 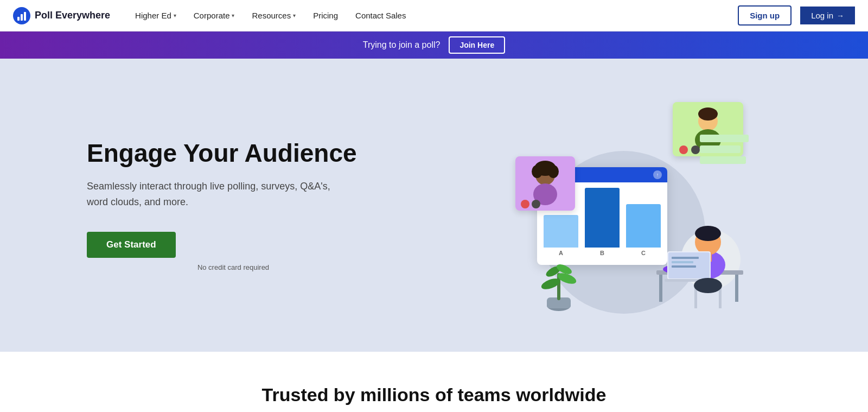 I want to click on logo-link: Poll Everywhere, so click(x=62, y=16).